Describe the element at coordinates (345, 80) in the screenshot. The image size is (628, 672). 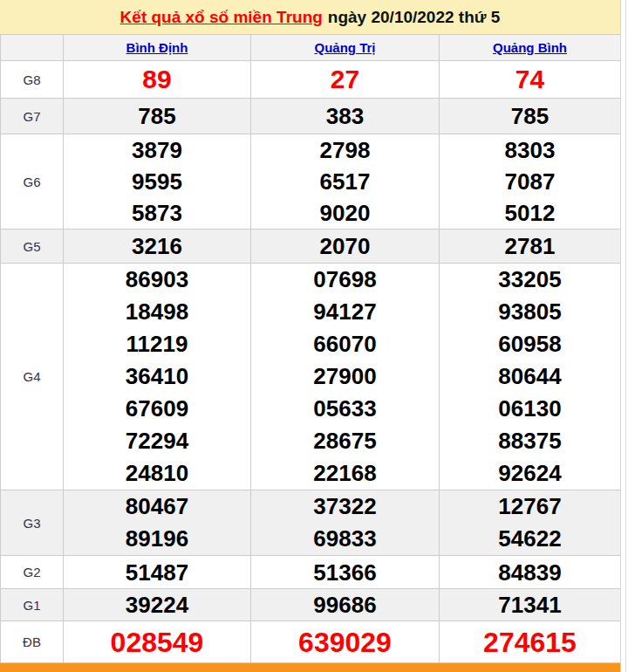
I see `prize-cell-g8-quang-tri: 27` at that location.